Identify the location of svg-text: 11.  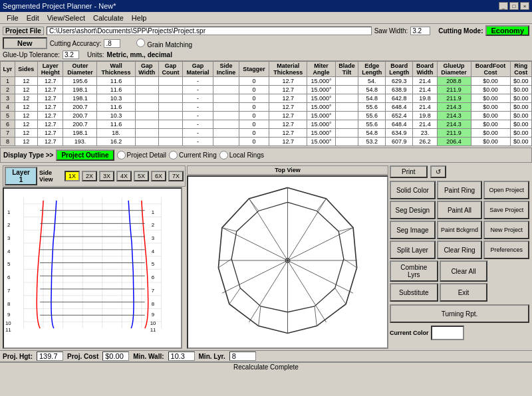
(153, 330).